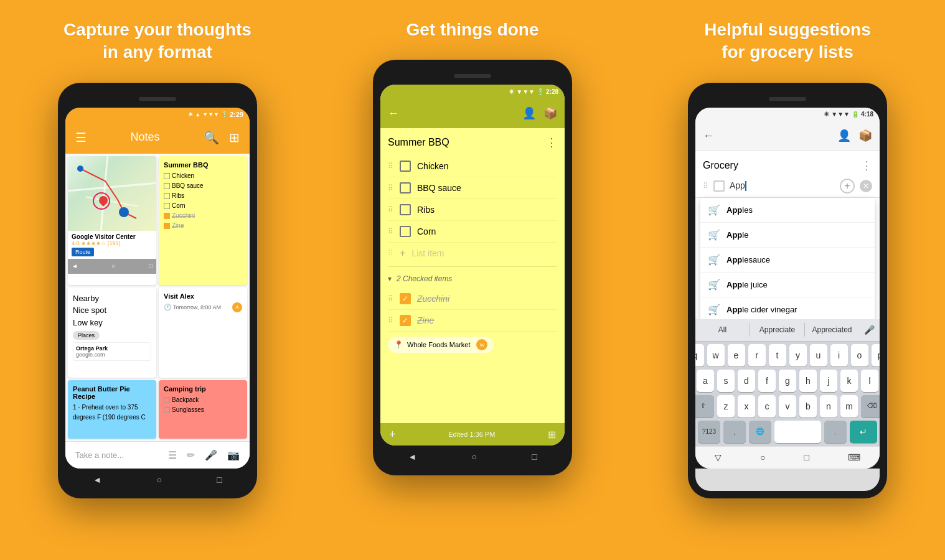 This screenshot has height=560, width=945. What do you see at coordinates (552, 142) in the screenshot?
I see `more-icon: ⋮` at bounding box center [552, 142].